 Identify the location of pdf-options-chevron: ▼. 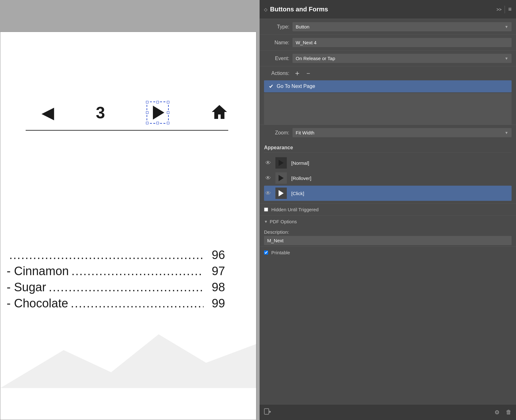
(266, 222).